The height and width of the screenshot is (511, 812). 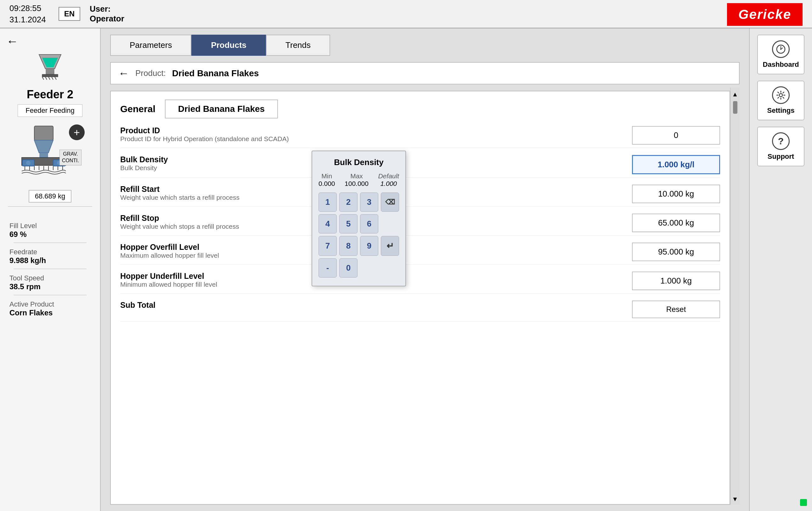 What do you see at coordinates (50, 278) in the screenshot?
I see `tool-speed-label: Tool Speed` at bounding box center [50, 278].